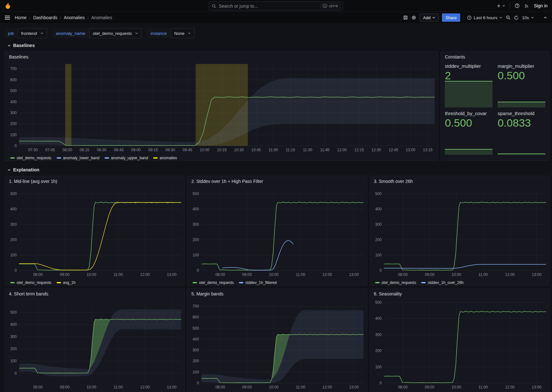 Image resolution: width=552 pixels, height=392 pixels. Describe the element at coordinates (26, 170) in the screenshot. I see `section-explanation-label: Explanation` at that location.